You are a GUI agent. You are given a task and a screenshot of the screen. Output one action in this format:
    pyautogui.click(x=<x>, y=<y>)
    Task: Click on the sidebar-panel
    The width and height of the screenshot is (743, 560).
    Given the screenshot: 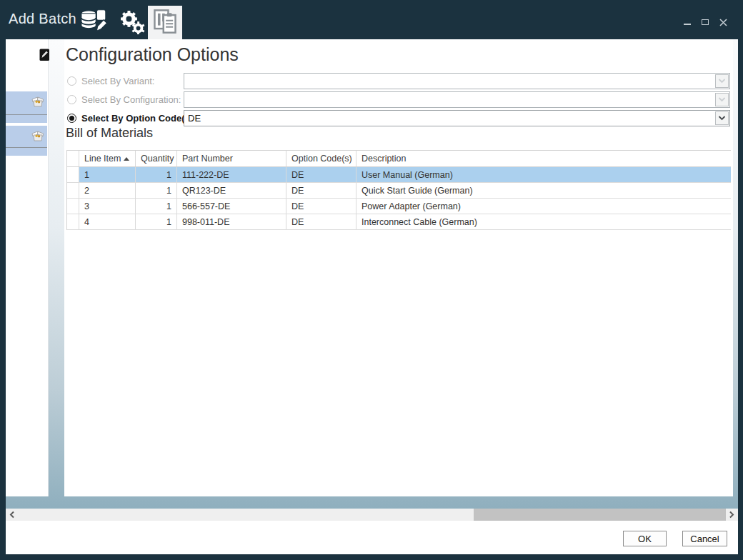 What is the action you would take?
    pyautogui.click(x=27, y=268)
    